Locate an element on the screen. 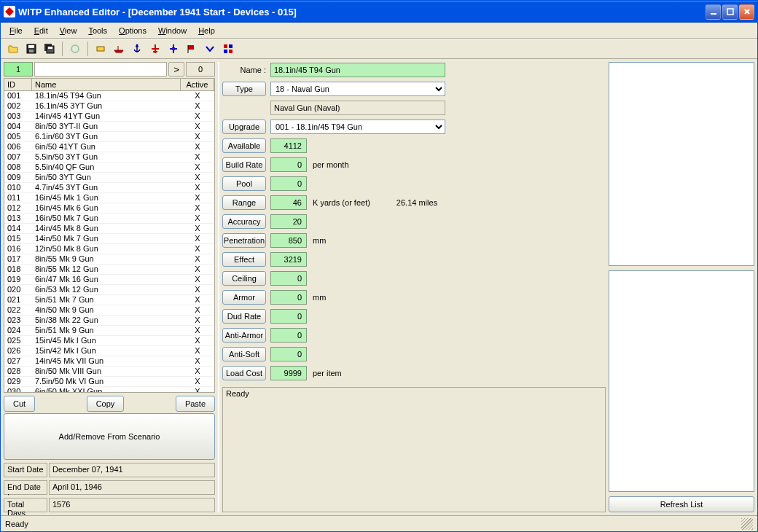  table-row: 0048in/50 3YT-II GunX is located at coordinates (109, 127).